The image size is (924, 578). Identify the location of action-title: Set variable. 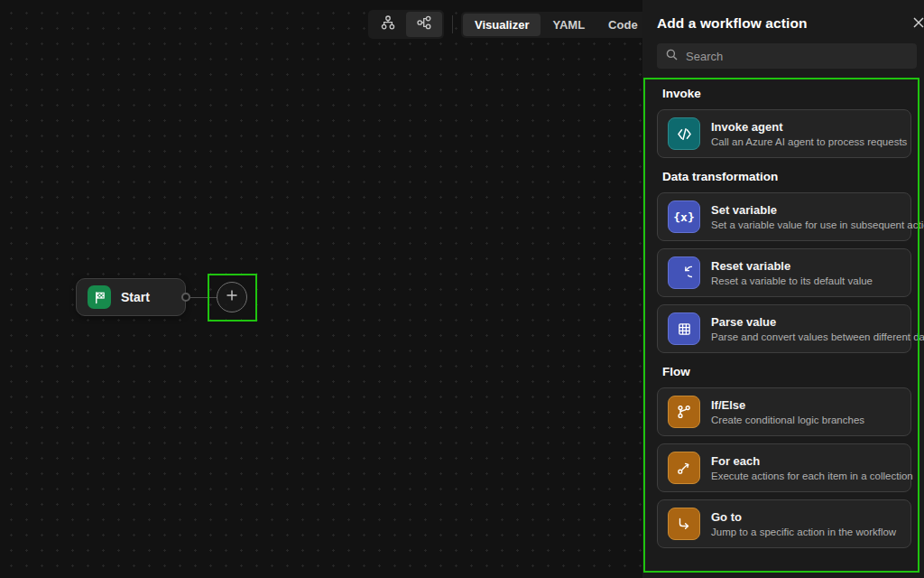
(806, 210).